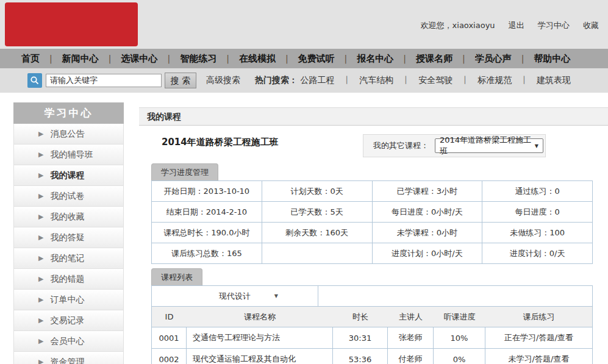 Image resolution: width=608 pixels, height=364 pixels. I want to click on course-id: 0002, so click(170, 356).